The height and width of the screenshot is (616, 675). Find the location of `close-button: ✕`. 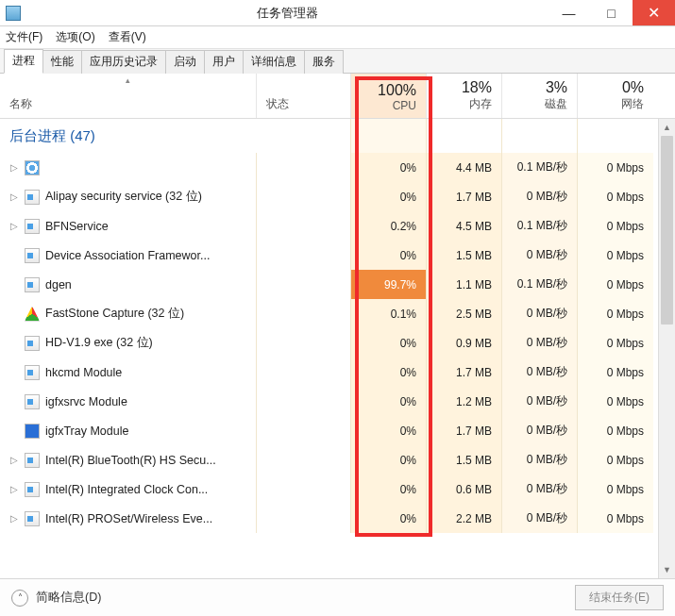

close-button: ✕ is located at coordinates (653, 13).